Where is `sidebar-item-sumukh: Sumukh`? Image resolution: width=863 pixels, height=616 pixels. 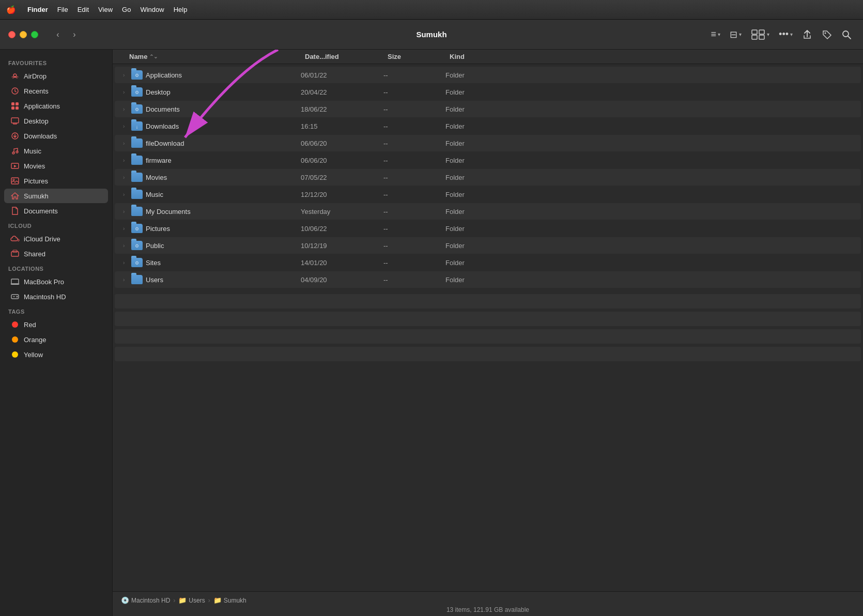 sidebar-item-sumukh: Sumukh is located at coordinates (56, 196).